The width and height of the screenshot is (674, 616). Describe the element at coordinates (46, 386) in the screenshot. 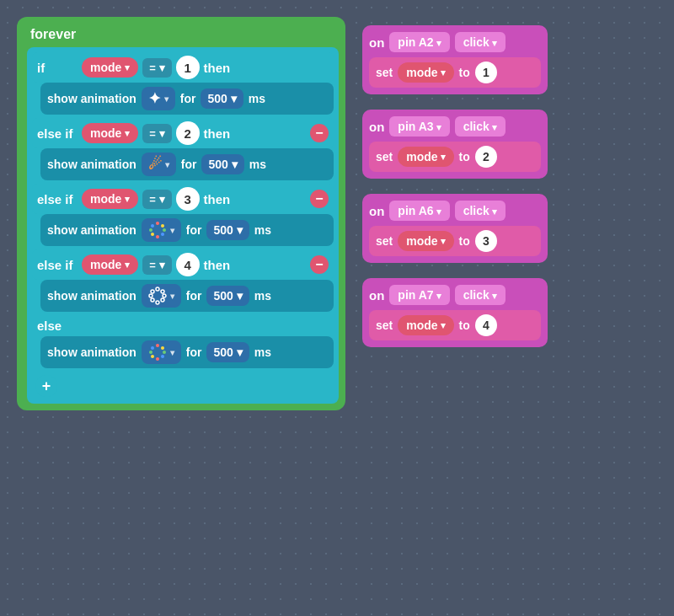

I see `add-block-button: +` at that location.